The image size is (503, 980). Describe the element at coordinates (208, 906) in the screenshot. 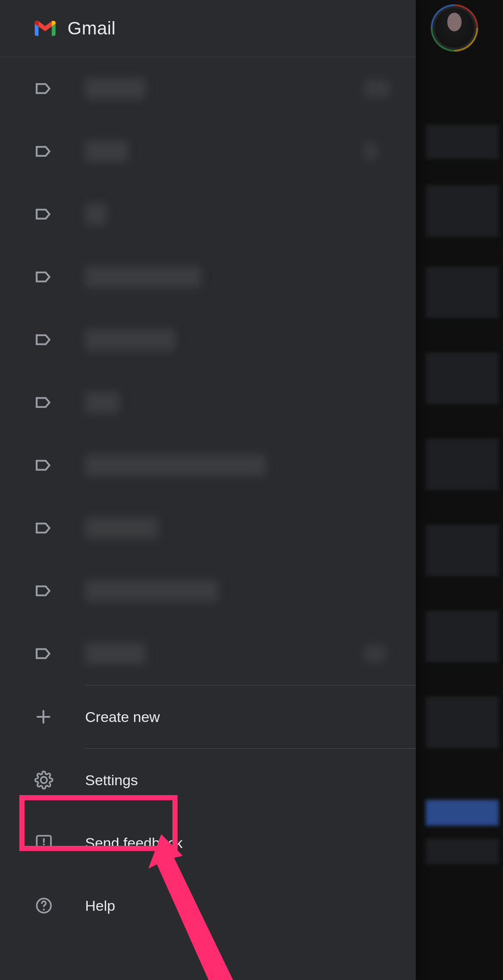

I see `help-item: Help` at that location.